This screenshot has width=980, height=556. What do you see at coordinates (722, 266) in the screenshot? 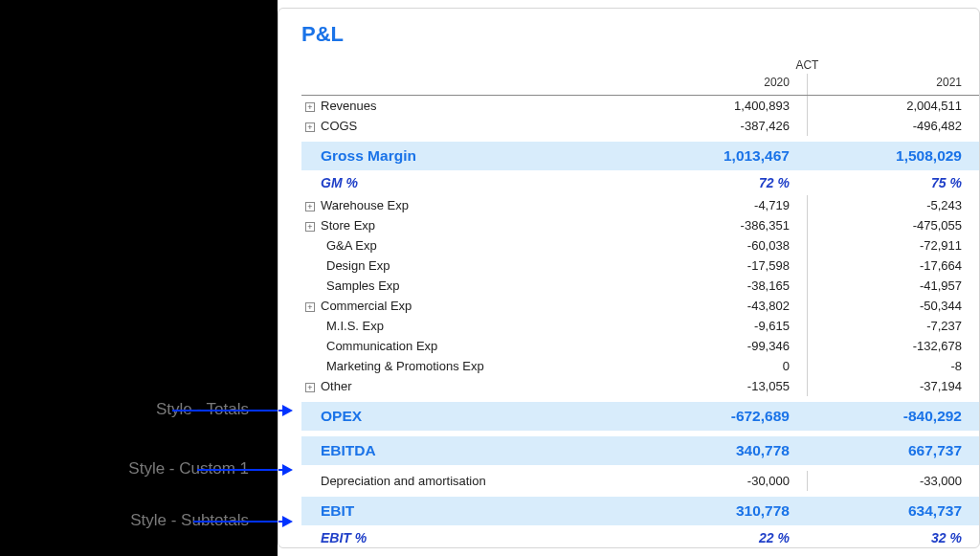
I see `cell-value: -17,598` at bounding box center [722, 266].